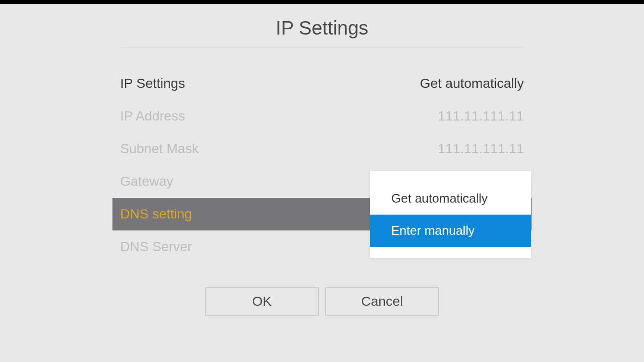 The height and width of the screenshot is (362, 644). What do you see at coordinates (147, 181) in the screenshot?
I see `label-gateway: Gateway` at bounding box center [147, 181].